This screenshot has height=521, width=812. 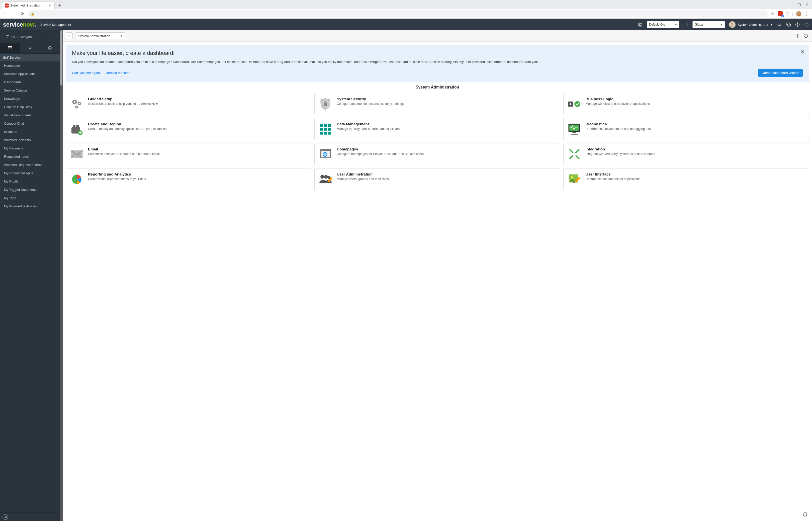 What do you see at coordinates (124, 154) in the screenshot?
I see `card-desc: Customize behavior of inbound and outbou…` at bounding box center [124, 154].